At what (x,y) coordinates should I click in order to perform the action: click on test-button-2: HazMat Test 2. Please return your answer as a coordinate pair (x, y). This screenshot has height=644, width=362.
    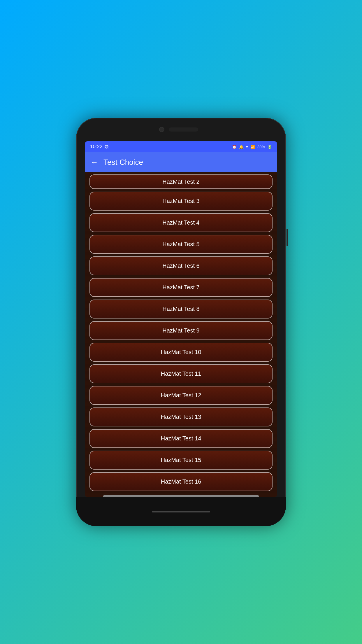
    Looking at the image, I should click on (181, 182).